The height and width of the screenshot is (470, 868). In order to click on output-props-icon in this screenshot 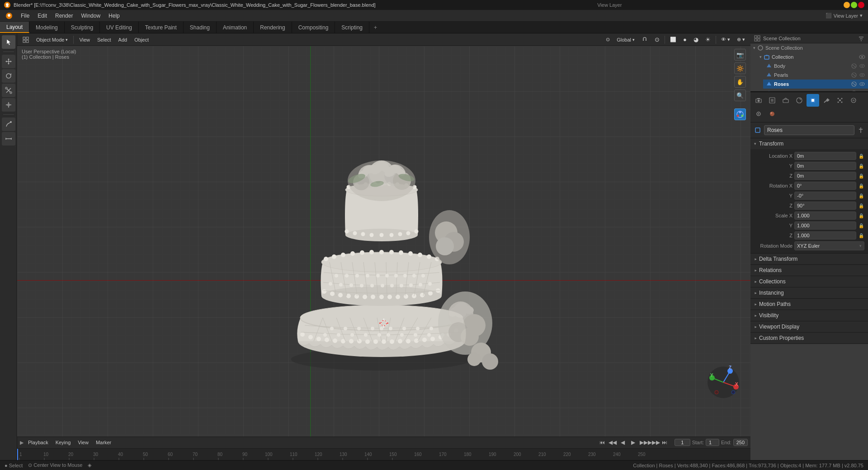, I will do `click(772, 100)`.